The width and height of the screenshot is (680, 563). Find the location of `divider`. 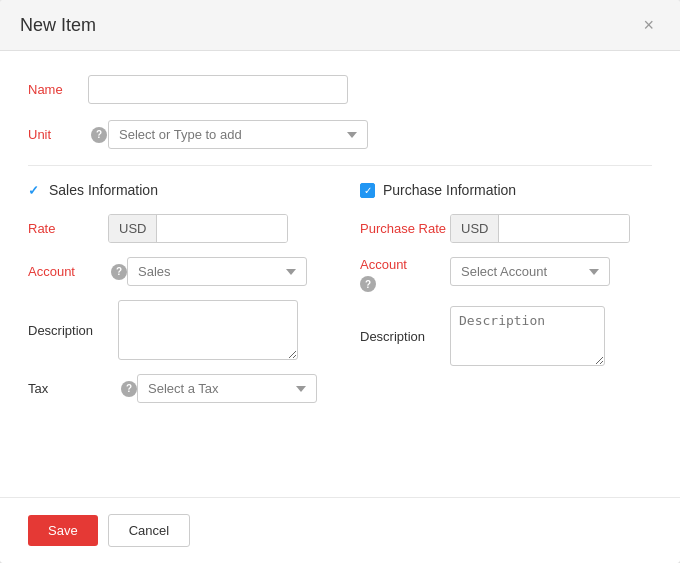

divider is located at coordinates (340, 166).